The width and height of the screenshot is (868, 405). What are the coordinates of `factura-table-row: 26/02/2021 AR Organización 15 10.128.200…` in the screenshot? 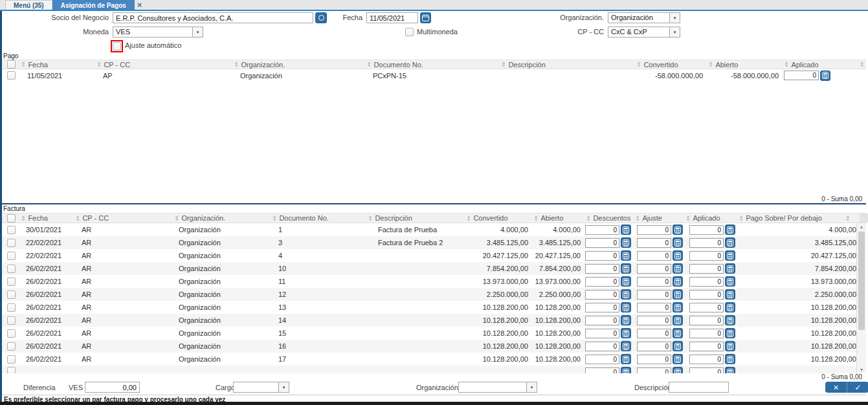 It's located at (434, 333).